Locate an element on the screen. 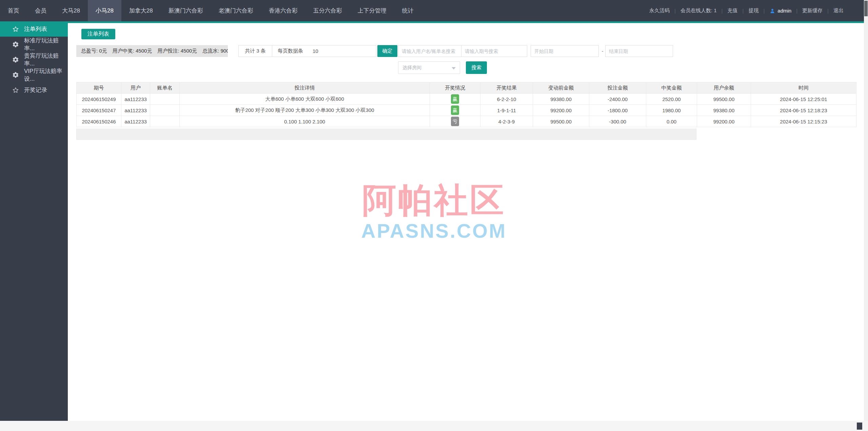 This screenshot has width=868, height=431. username: admin is located at coordinates (785, 11).